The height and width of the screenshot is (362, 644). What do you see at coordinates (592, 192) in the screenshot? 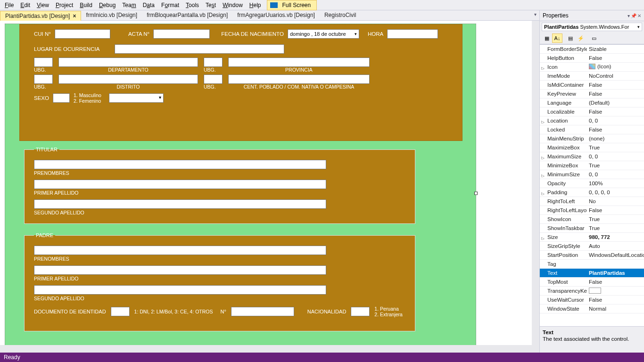
I see `property-row: ▷Padding0, 0, 0, 0` at bounding box center [592, 192].